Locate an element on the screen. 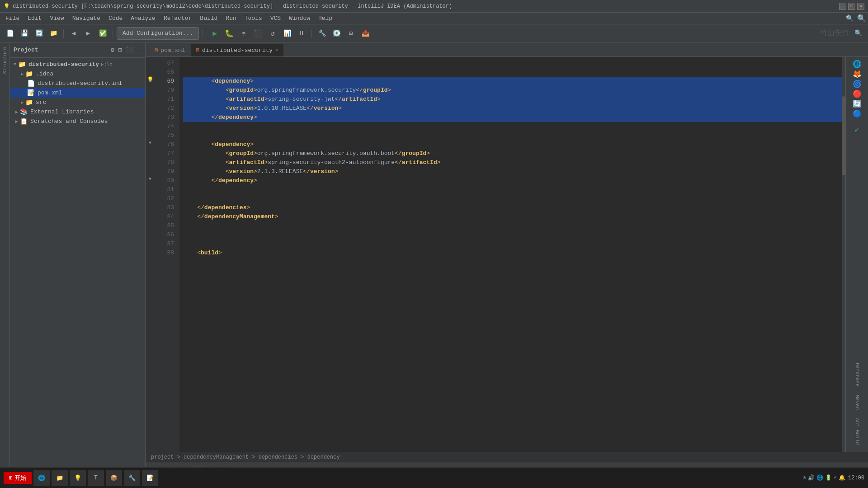 This screenshot has width=868, height=488. debug-button: 🐛 is located at coordinates (229, 33).